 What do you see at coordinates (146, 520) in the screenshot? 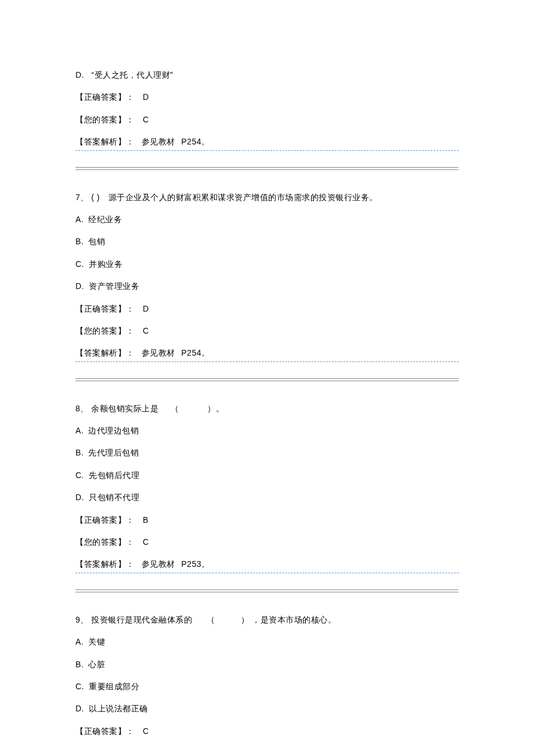
I see `correct-answer-value: B` at bounding box center [146, 520].